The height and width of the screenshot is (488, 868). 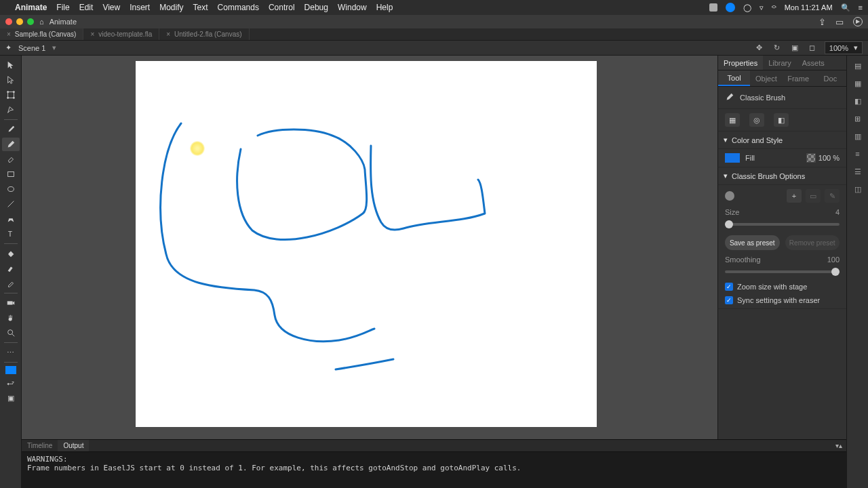 What do you see at coordinates (858, 154) in the screenshot?
I see `panel-icon-6: ≡` at bounding box center [858, 154].